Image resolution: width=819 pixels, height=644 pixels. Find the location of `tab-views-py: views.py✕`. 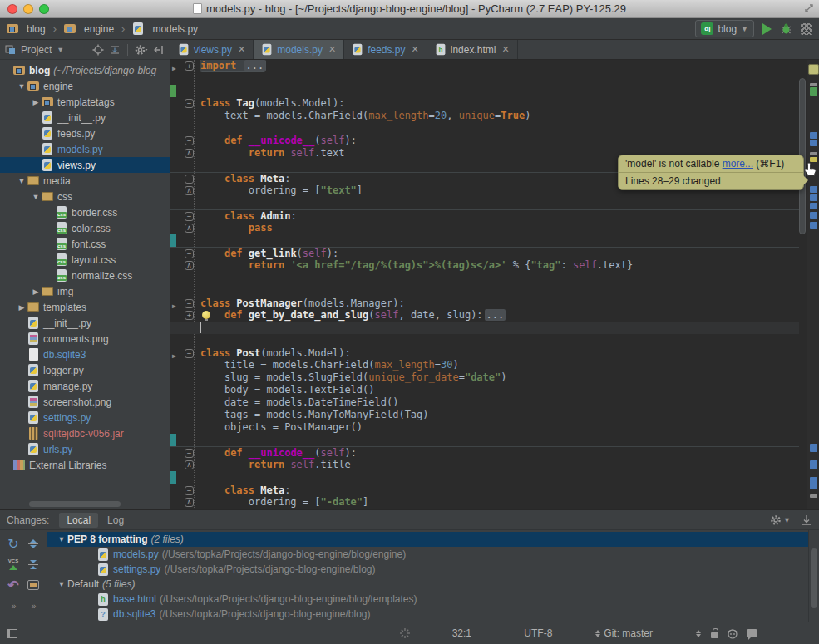

tab-views-py: views.py✕ is located at coordinates (212, 50).